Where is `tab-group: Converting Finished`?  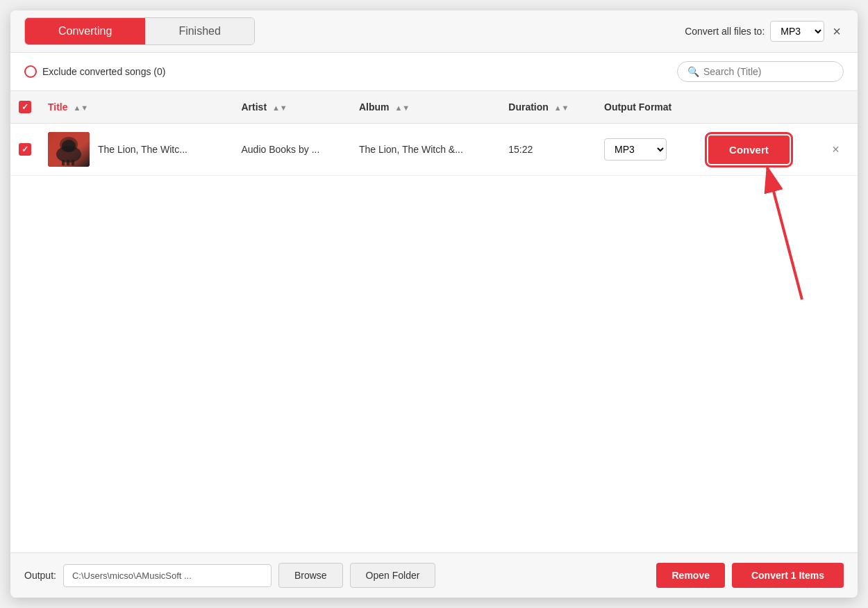
tab-group: Converting Finished is located at coordinates (140, 31).